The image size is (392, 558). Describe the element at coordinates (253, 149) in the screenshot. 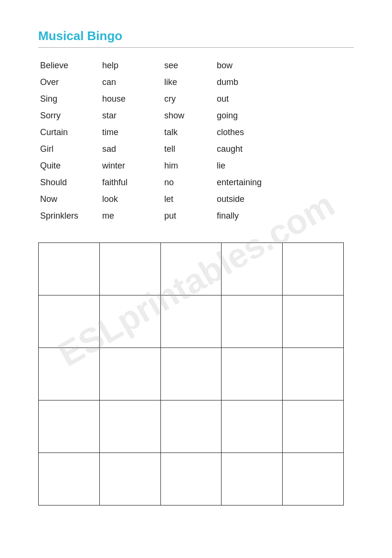

I see `word-cell: caught` at that location.